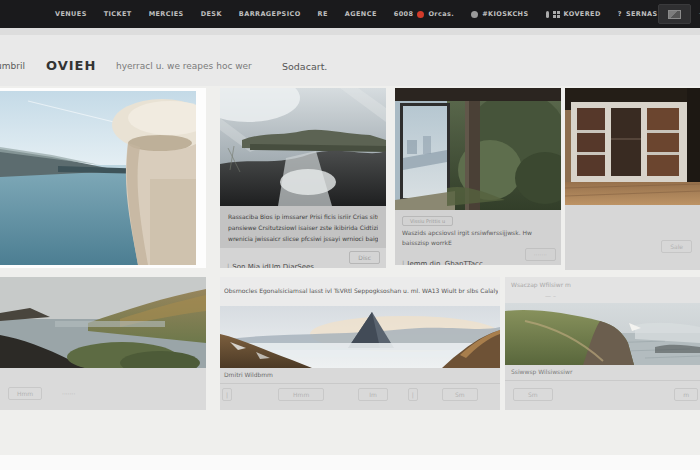  Describe the element at coordinates (542, 372) in the screenshot. I see `cliff-caption: Ssiwwsp Wilsiwssiwr` at that location.